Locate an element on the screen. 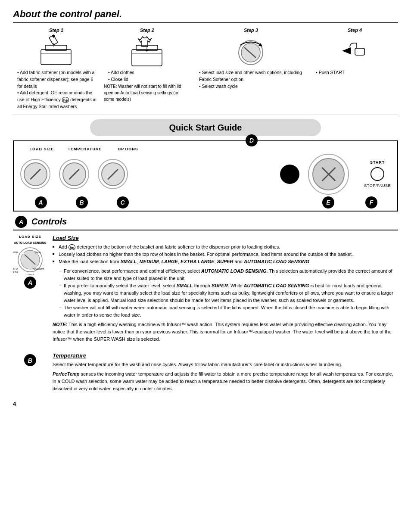 Image resolution: width=411 pixels, height=532 pixels. section-b-content: Temperature Select the water temperature… is located at coordinates (225, 373).